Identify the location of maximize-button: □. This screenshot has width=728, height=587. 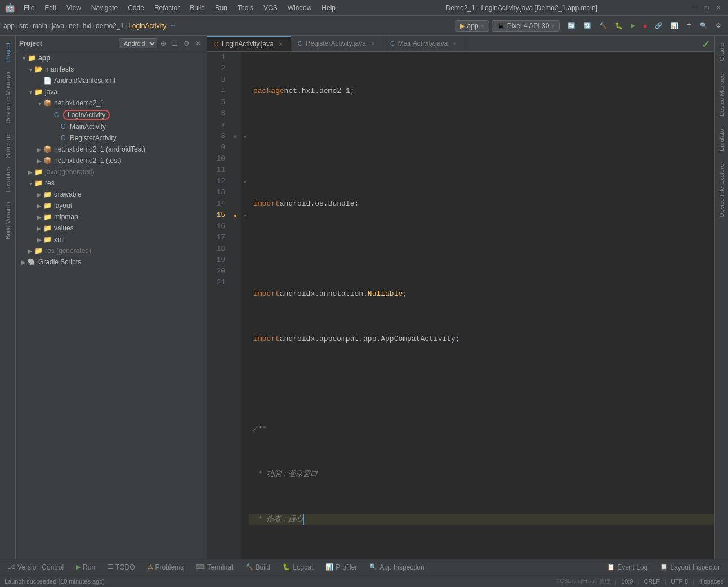
(707, 8).